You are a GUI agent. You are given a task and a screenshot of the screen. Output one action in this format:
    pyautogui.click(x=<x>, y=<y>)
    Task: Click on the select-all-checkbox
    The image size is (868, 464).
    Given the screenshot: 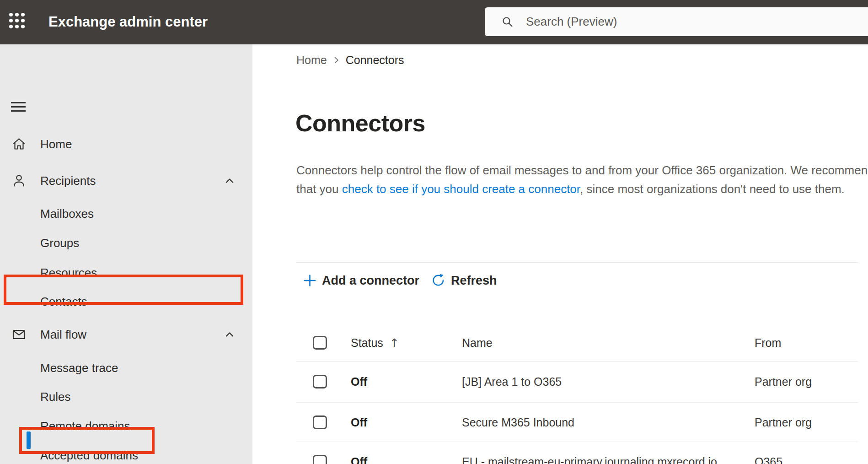 What is the action you would take?
    pyautogui.click(x=320, y=343)
    